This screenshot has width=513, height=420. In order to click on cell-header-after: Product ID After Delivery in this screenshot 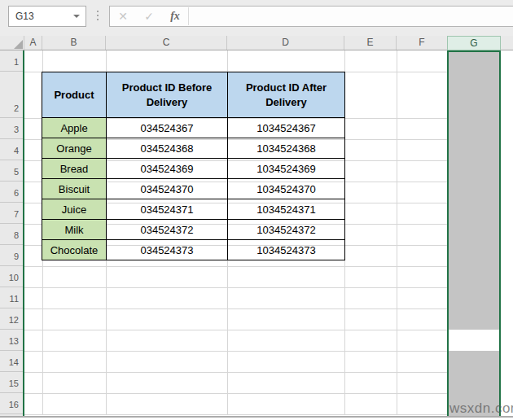, I will do `click(287, 95)`.